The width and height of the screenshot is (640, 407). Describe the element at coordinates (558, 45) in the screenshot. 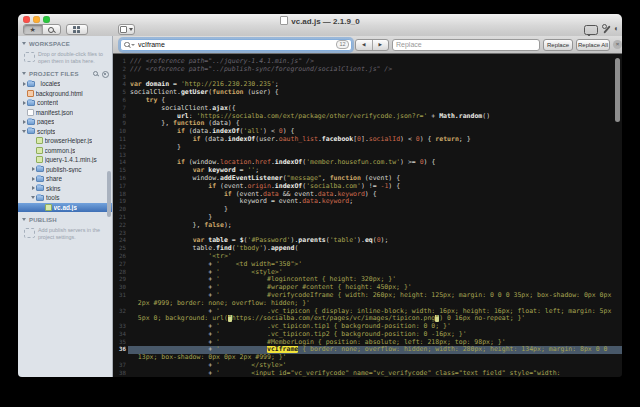

I see `replace-button: Replace` at that location.